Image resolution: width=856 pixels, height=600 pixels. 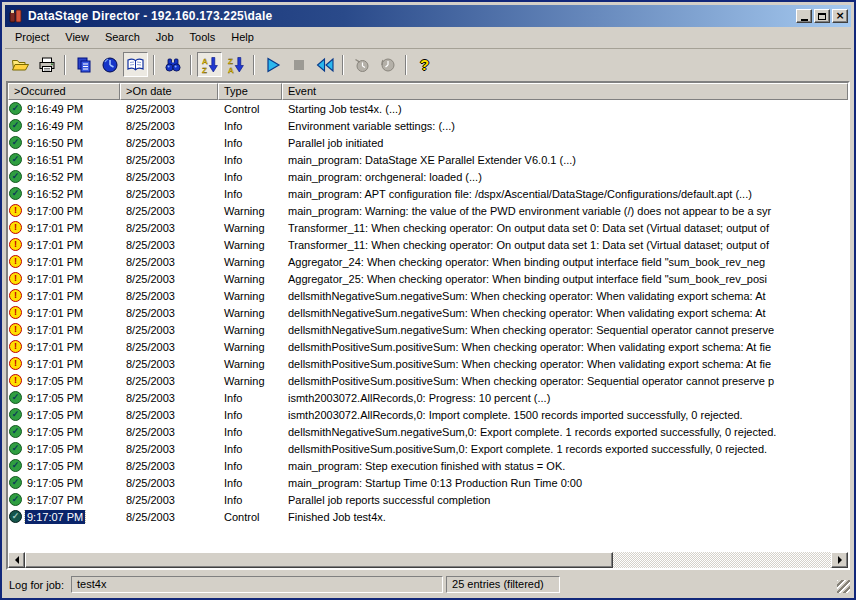 I want to click on menu-help: Help, so click(x=242, y=38).